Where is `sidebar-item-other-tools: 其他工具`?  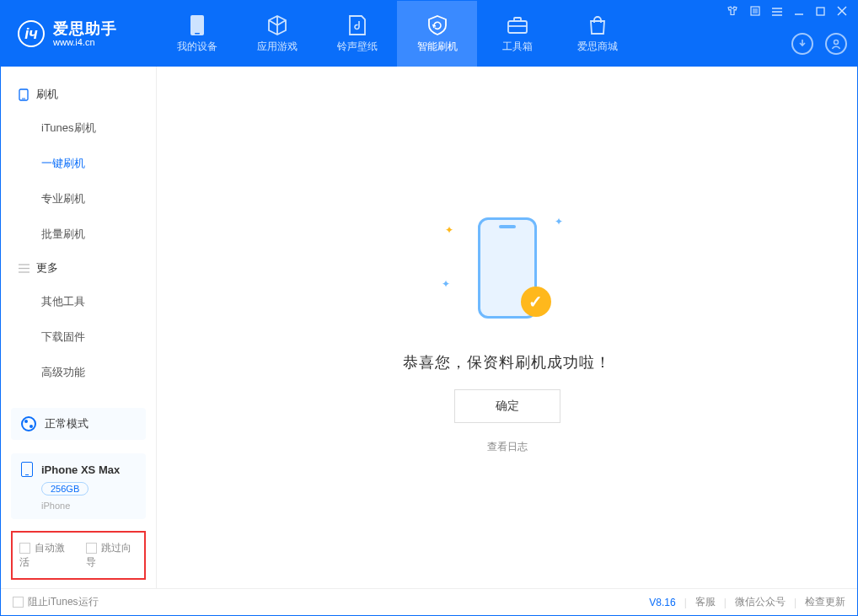 sidebar-item-other-tools: 其他工具 is located at coordinates (78, 302).